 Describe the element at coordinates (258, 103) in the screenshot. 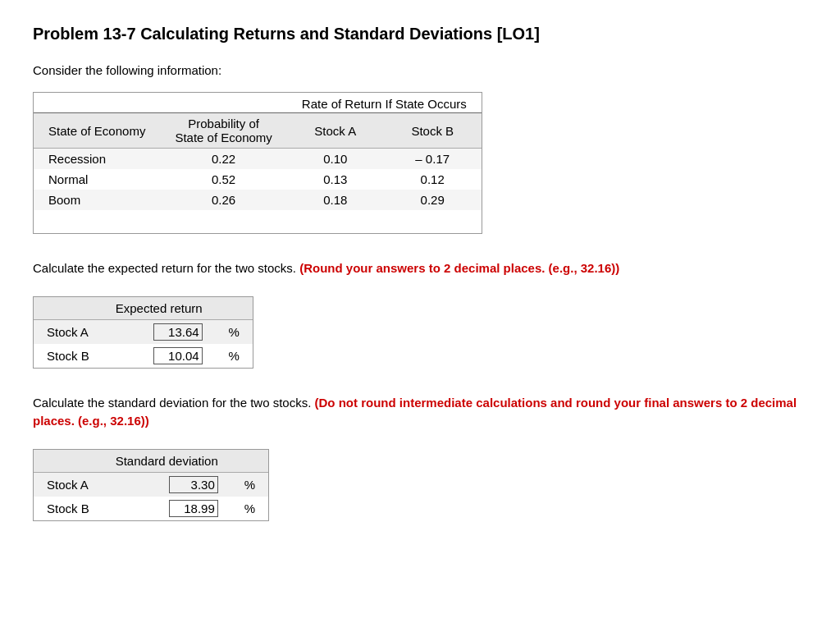

I see `rate-header-row: Rate of Return If State Occurs` at that location.